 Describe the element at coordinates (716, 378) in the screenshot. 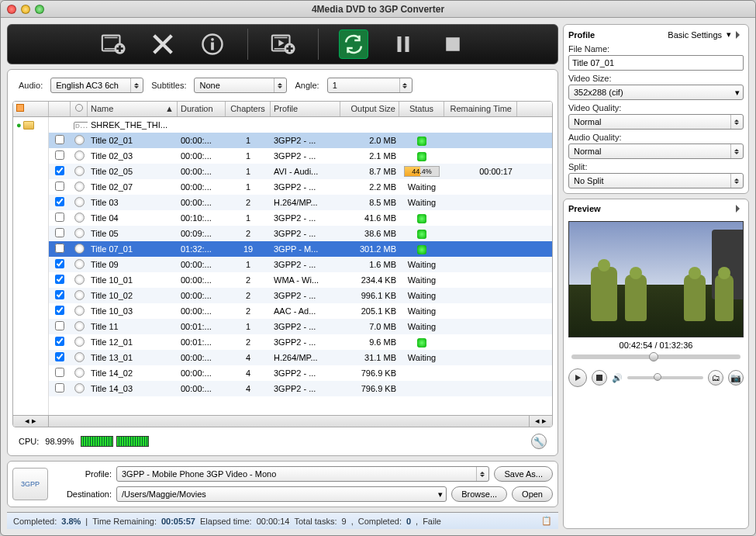

I see `snapshot-folder-button: 🗂` at that location.